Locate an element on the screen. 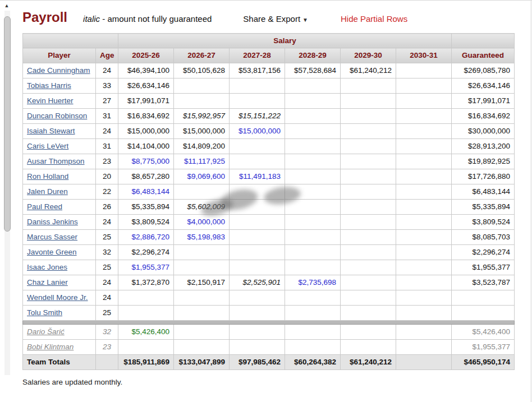  guaranteed-cell: $1,955,377 is located at coordinates (483, 348).